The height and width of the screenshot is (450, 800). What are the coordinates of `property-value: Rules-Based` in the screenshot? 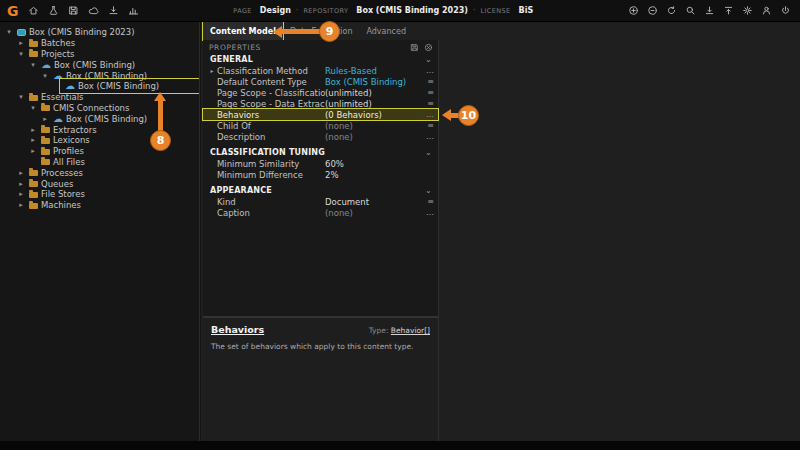 It's located at (374, 71).